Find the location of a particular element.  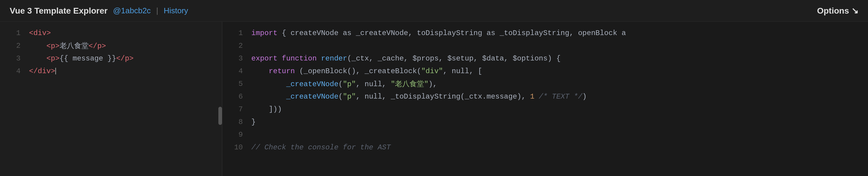

header-left: Vue 3 Template Explorer @1abcb2c | Histo… is located at coordinates (99, 11).